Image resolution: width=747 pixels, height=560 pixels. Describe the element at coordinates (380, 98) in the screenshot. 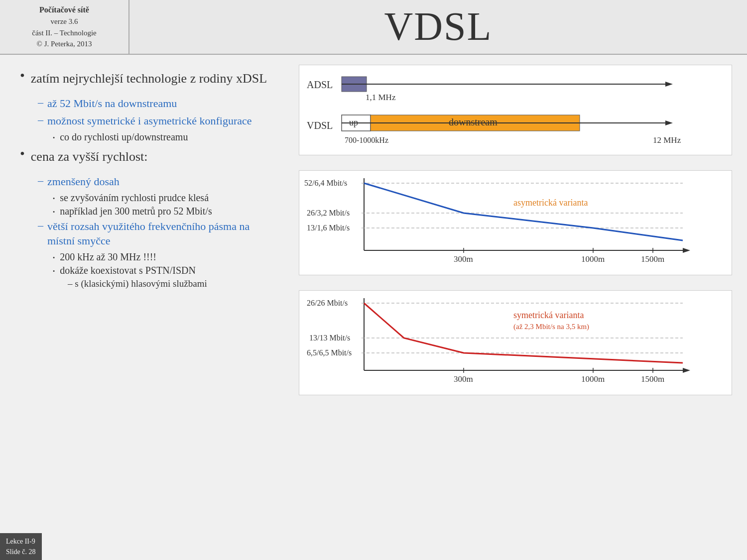

I see `svg-text: 1,1 MHz` at that location.